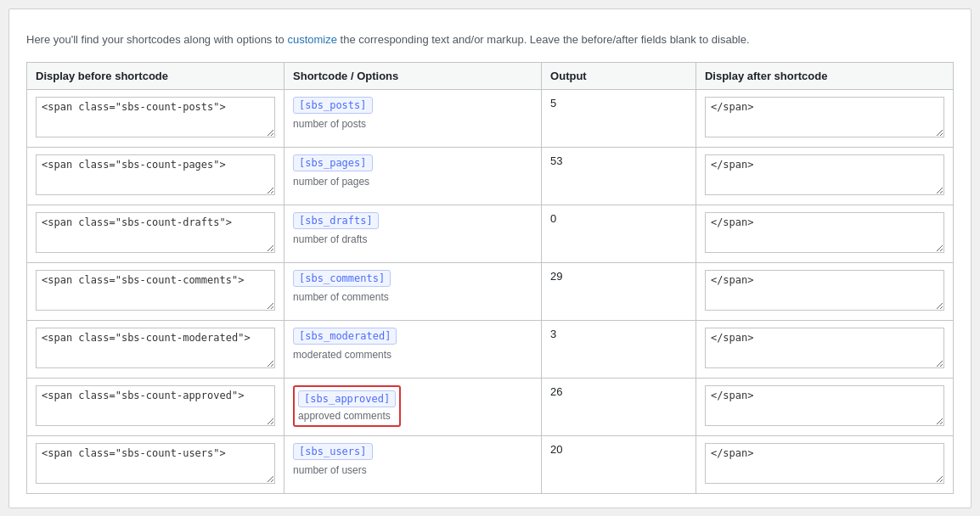  What do you see at coordinates (156, 464) in the screenshot?
I see `before-cell: <span class="sbs-count-users">` at bounding box center [156, 464].